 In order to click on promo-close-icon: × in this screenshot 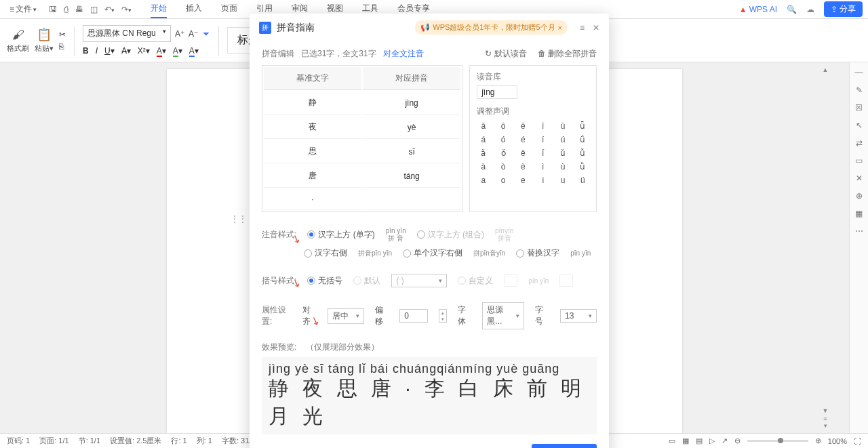, I will do `click(560, 28)`.